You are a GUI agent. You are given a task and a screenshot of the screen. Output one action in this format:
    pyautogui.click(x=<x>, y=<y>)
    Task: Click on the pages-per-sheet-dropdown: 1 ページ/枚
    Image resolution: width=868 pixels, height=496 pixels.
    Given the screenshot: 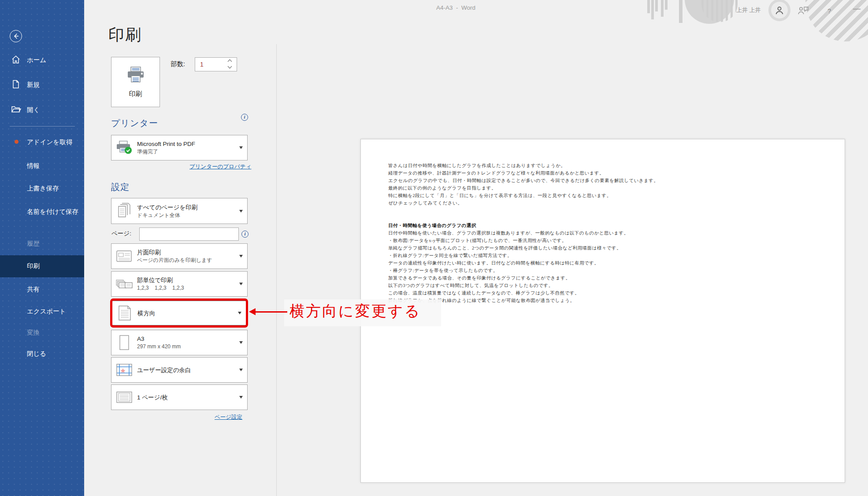 What is the action you would take?
    pyautogui.click(x=179, y=397)
    